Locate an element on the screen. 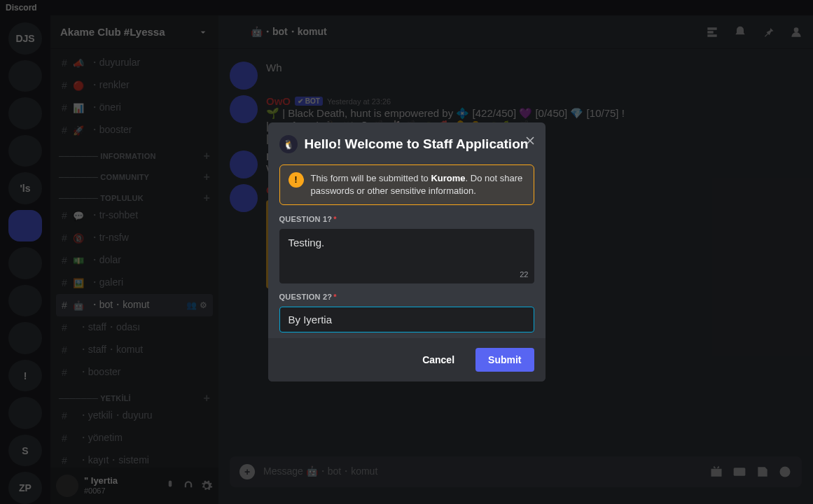 This screenshot has height=504, width=813. q1-char-count: 22 is located at coordinates (407, 274).